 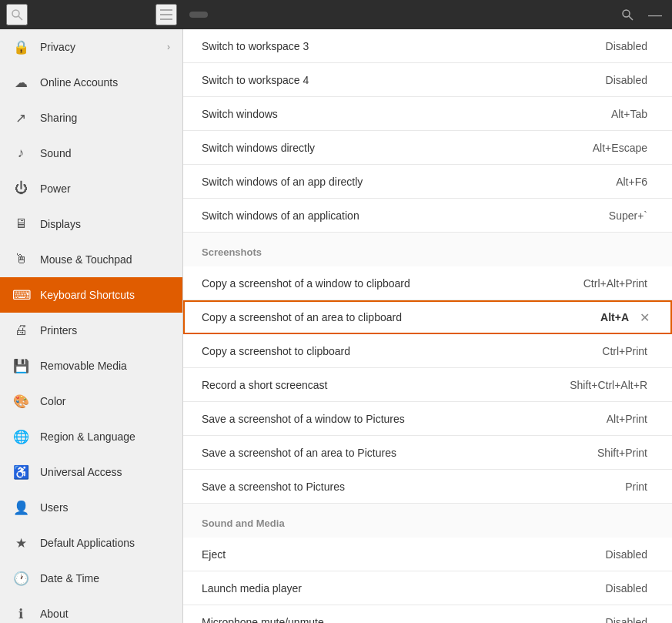 What do you see at coordinates (21, 260) in the screenshot?
I see `mouse-touchpad-icon: 🖱` at bounding box center [21, 260].